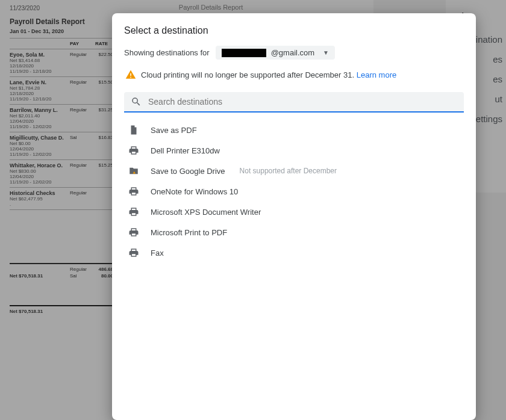  What do you see at coordinates (136, 102) in the screenshot?
I see `search-icon` at bounding box center [136, 102].